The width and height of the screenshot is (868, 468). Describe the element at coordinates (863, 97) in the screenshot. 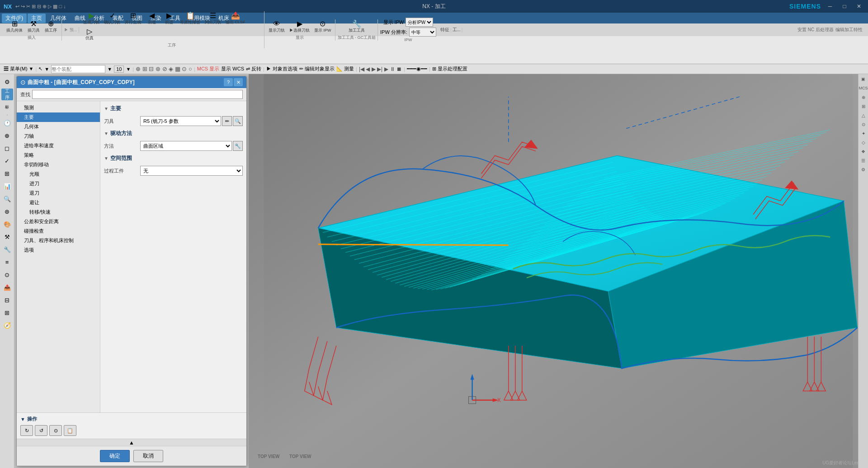

I see `rs-icon-2: ⊕` at that location.